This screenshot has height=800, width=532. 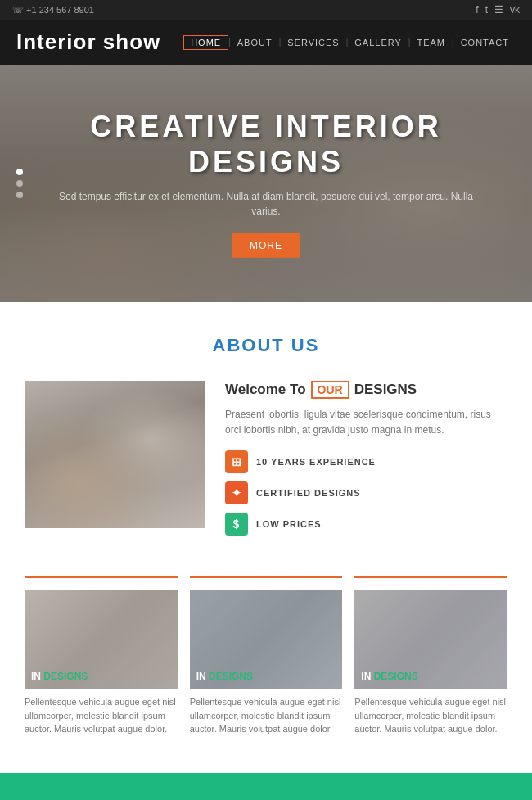 What do you see at coordinates (101, 640) in the screenshot?
I see `portfolio-image-1: IN DESIGNS` at bounding box center [101, 640].